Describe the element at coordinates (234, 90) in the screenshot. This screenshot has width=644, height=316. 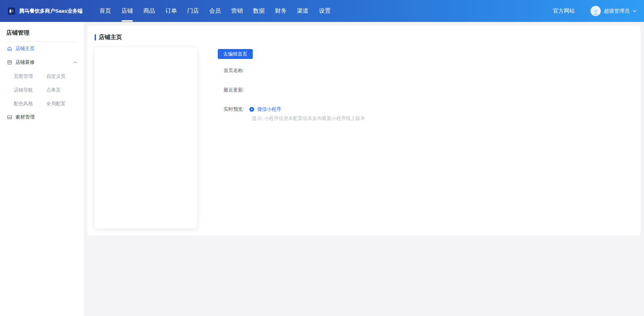
I see `recent-update-field: 最近更新:` at that location.